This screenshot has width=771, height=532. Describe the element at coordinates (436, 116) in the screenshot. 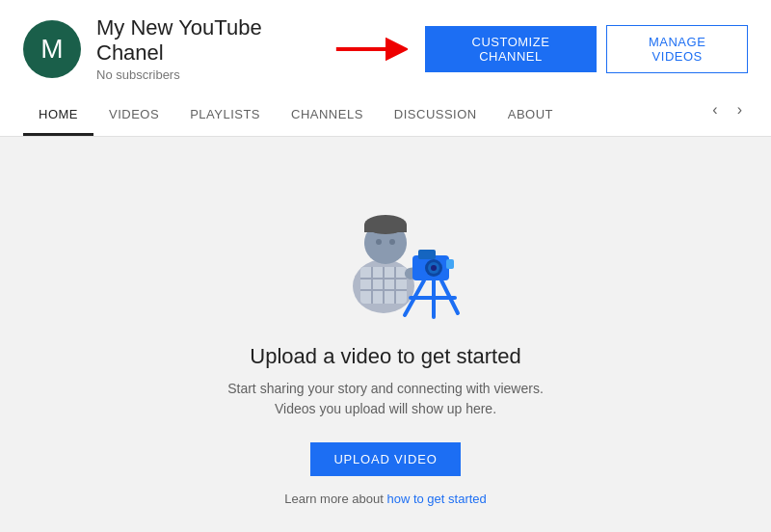

I see `tab-discussion: DISCUSSION` at that location.